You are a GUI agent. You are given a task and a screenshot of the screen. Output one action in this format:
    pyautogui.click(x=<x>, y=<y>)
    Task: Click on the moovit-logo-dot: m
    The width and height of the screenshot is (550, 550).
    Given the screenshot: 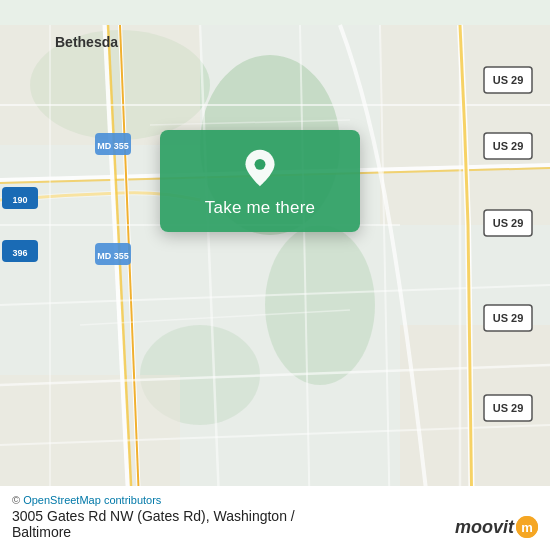 What is the action you would take?
    pyautogui.click(x=527, y=527)
    